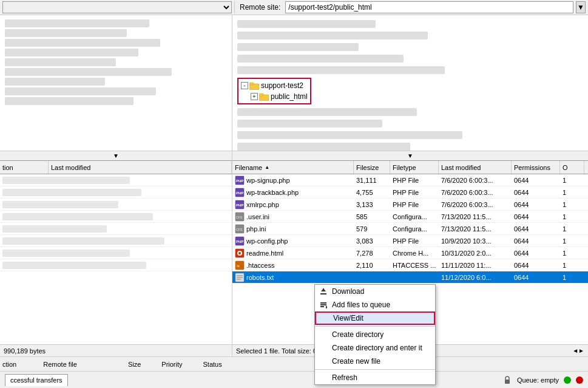 Image resolution: width=588 pixels, height=388 pixels. Describe the element at coordinates (375, 361) in the screenshot. I see `context-menu-create-file: Create new file` at that location.